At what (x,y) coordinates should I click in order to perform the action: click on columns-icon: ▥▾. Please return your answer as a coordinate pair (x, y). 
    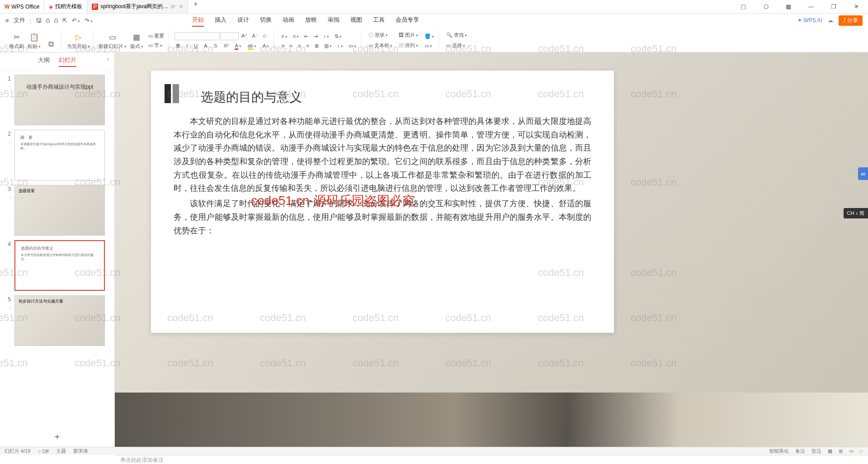
    Looking at the image, I should click on (328, 46).